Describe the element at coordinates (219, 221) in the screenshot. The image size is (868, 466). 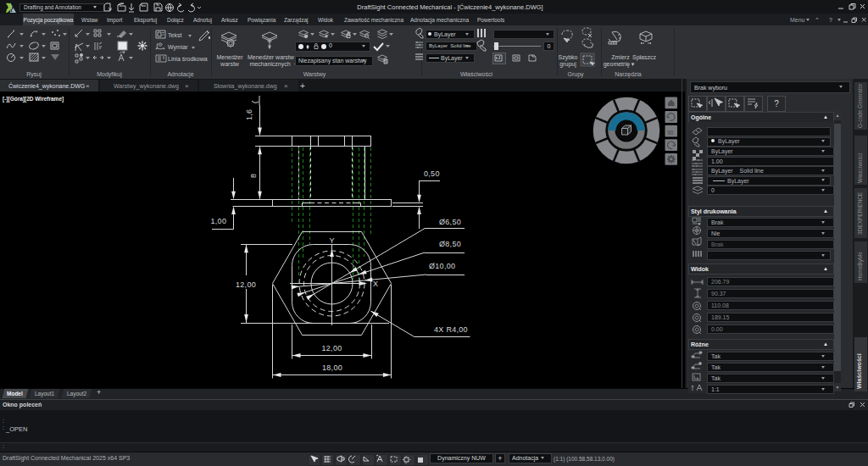
I see `svg-text: 1,00` at that location.